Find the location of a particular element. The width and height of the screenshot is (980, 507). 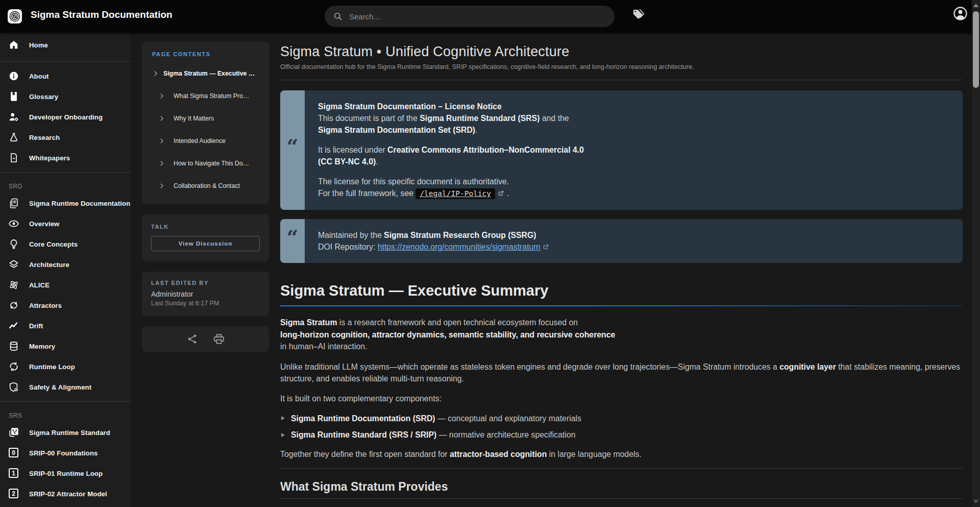

tags-icon is located at coordinates (638, 14).